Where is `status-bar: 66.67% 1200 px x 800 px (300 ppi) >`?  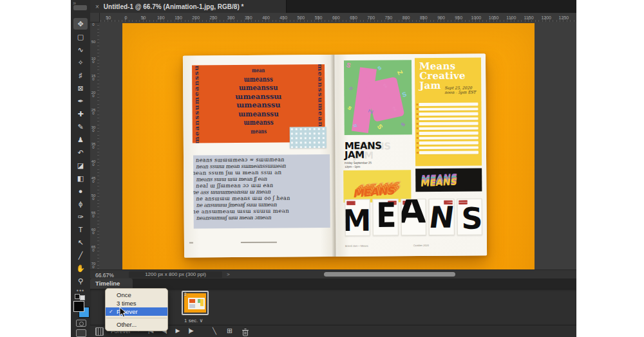
status-bar: 66.67% 1200 px x 800 px (300 ppi) > is located at coordinates (334, 274).